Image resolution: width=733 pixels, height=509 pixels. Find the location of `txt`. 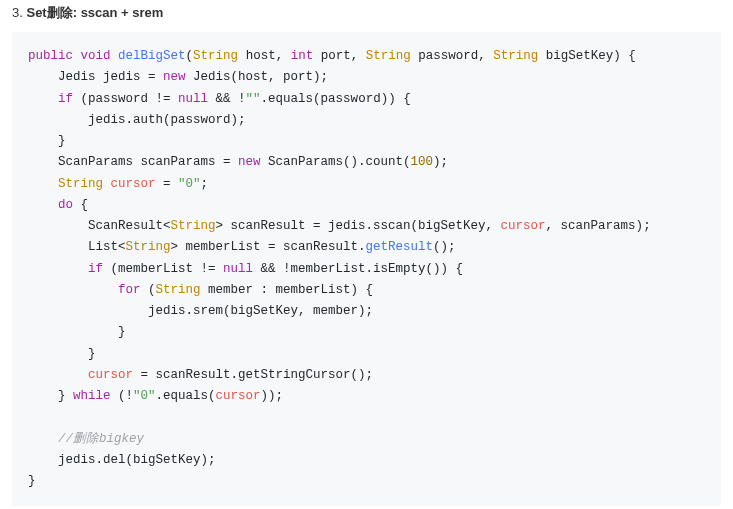

txt is located at coordinates (107, 184).